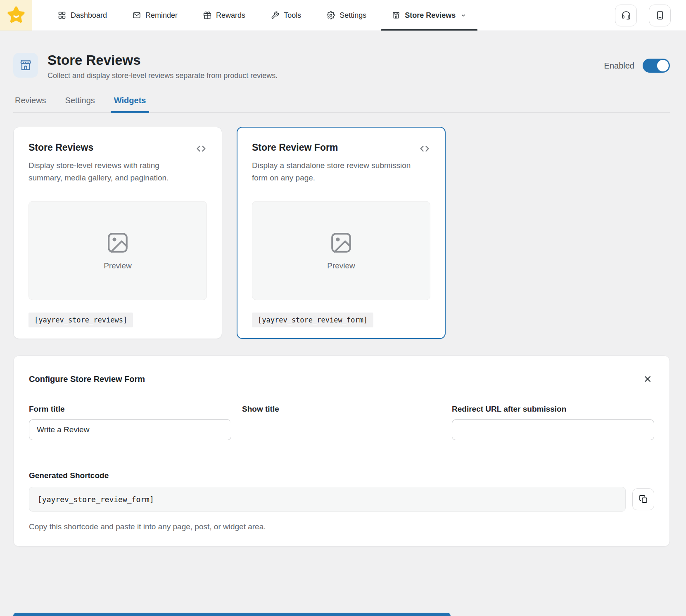  What do you see at coordinates (353, 16) in the screenshot?
I see `nav-label: Settings` at bounding box center [353, 16].